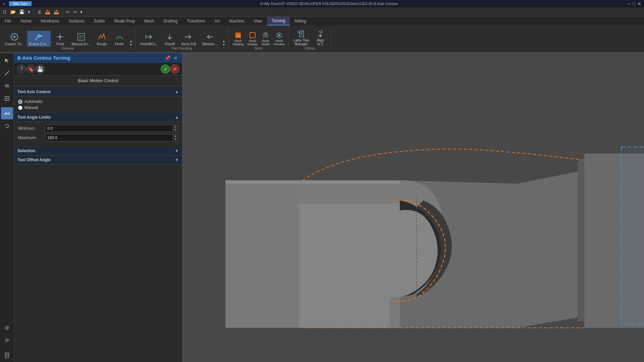 This screenshot has width=644, height=362. Describe the element at coordinates (210, 39) in the screenshot. I see `tailstock-button: Tailstock ...` at that location.